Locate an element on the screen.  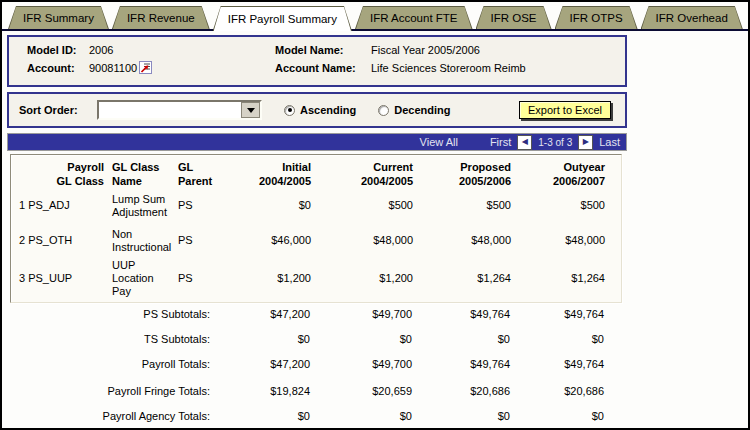
row-proposed: $48,000 is located at coordinates (462, 240).